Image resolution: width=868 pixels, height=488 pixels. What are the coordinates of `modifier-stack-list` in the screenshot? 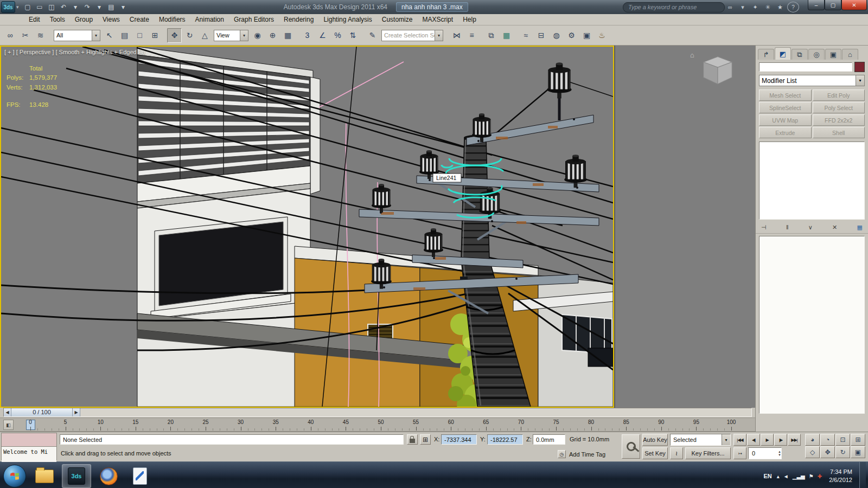 It's located at (812, 181).